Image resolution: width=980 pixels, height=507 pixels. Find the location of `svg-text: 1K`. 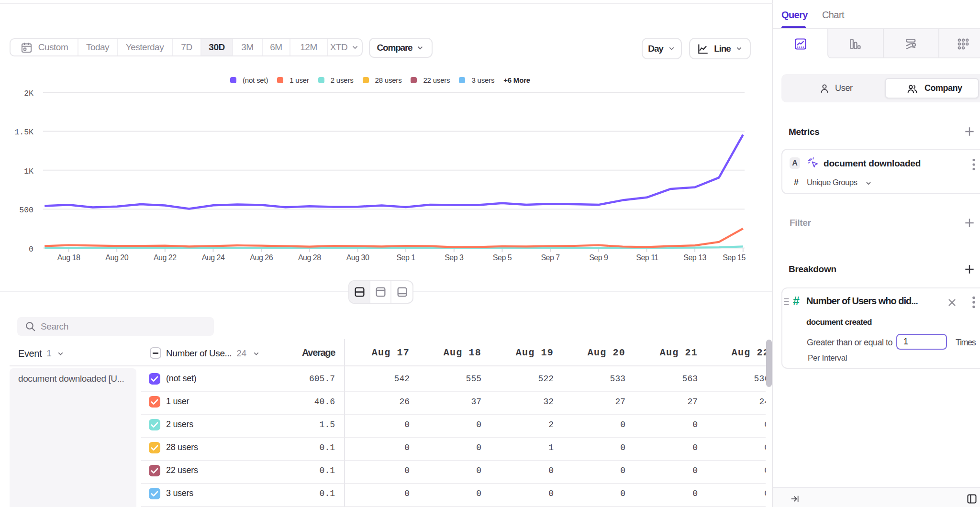

svg-text: 1K is located at coordinates (29, 171).